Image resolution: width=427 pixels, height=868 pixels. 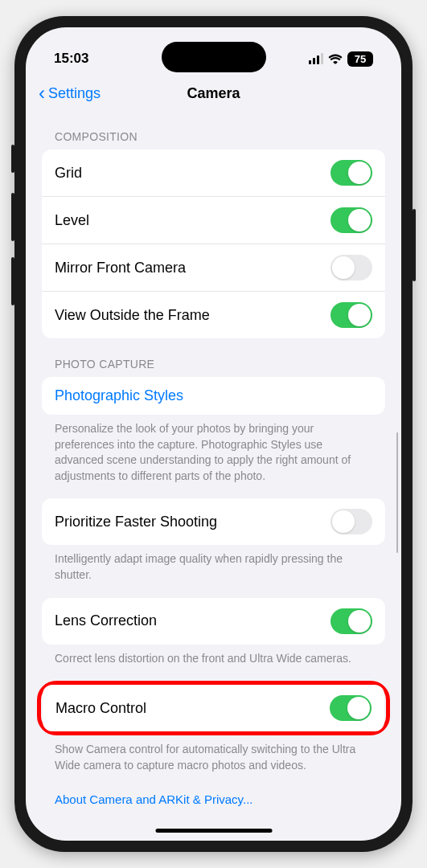 What do you see at coordinates (214, 794) in the screenshot?
I see `about-camera-privacy-link: About Camera and ARKit & Privacy...` at bounding box center [214, 794].